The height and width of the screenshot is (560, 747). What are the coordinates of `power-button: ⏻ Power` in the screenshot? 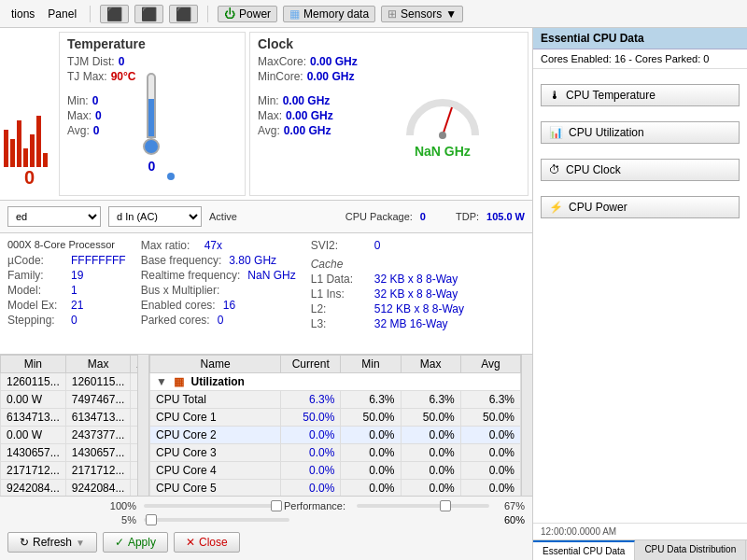 It's located at (247, 14).